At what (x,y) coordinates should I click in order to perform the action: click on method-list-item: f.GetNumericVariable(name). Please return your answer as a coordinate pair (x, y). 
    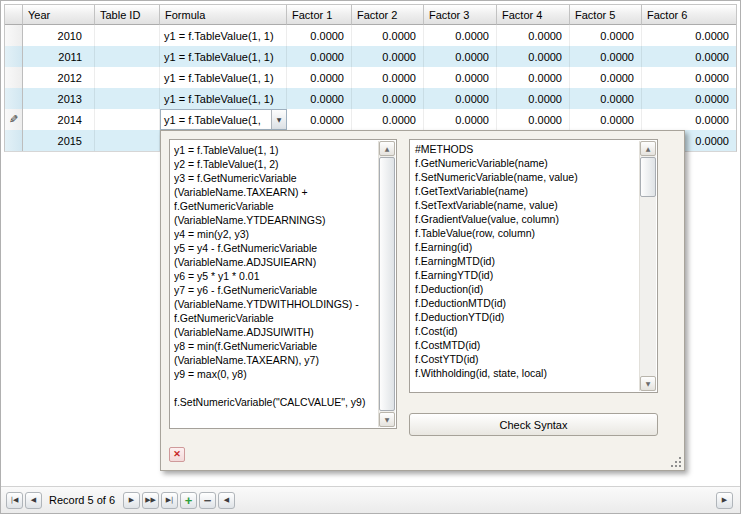
    Looking at the image, I should click on (524, 163).